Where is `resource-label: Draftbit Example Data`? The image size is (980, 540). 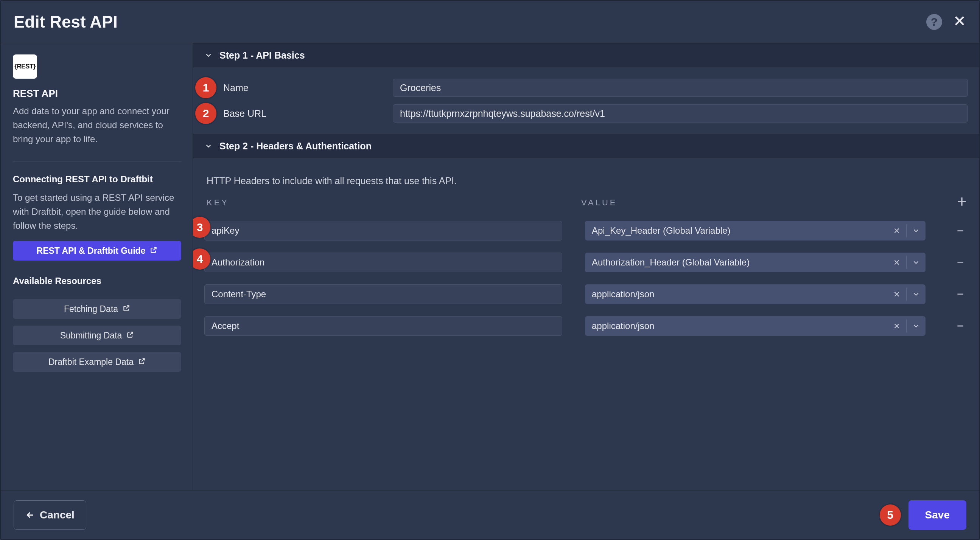 resource-label: Draftbit Example Data is located at coordinates (91, 362).